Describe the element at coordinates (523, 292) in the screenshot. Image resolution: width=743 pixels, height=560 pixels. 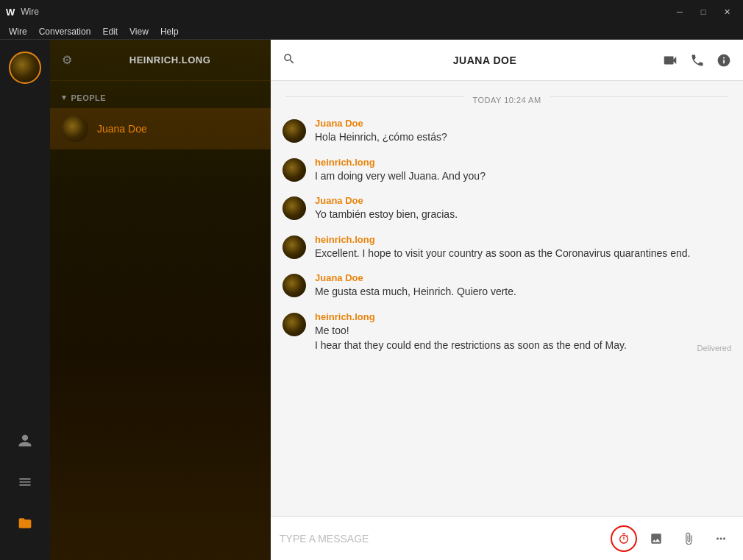
I see `msg-text: Me gusta esta much, Heinrich. Quiero ver…` at that location.